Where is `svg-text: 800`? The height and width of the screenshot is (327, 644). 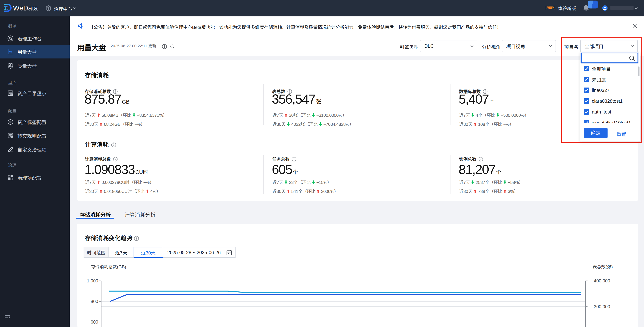 svg-text: 800 is located at coordinates (94, 302).